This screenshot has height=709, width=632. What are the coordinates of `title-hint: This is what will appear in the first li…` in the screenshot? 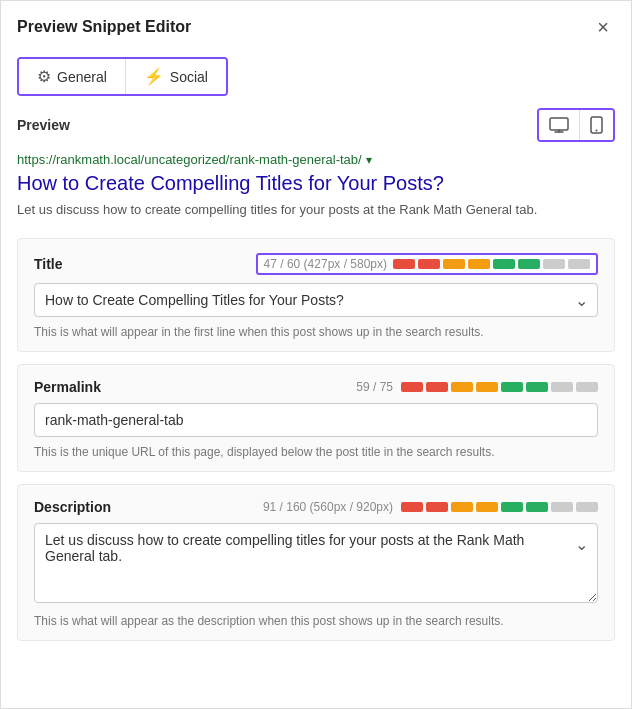 It's located at (316, 332).